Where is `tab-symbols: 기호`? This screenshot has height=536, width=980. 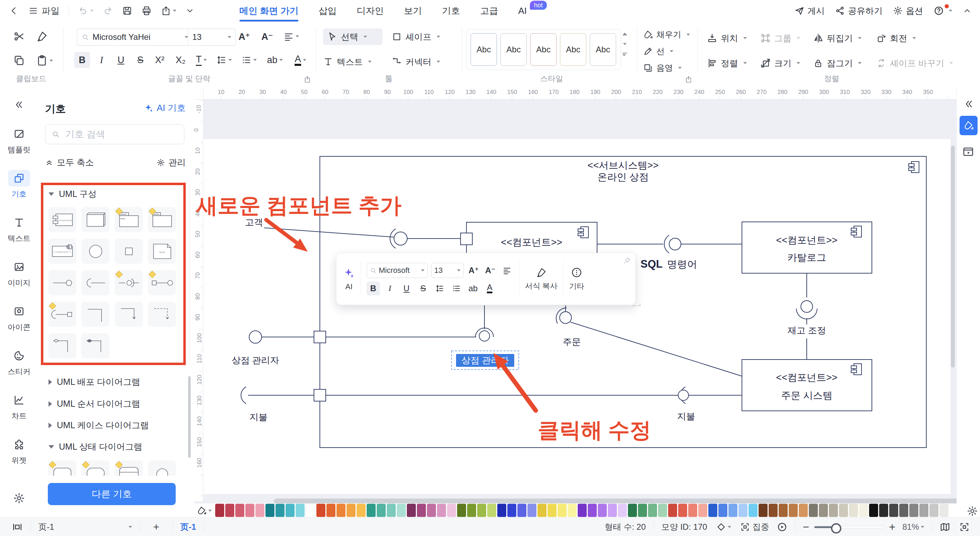 tab-symbols: 기호 is located at coordinates (451, 11).